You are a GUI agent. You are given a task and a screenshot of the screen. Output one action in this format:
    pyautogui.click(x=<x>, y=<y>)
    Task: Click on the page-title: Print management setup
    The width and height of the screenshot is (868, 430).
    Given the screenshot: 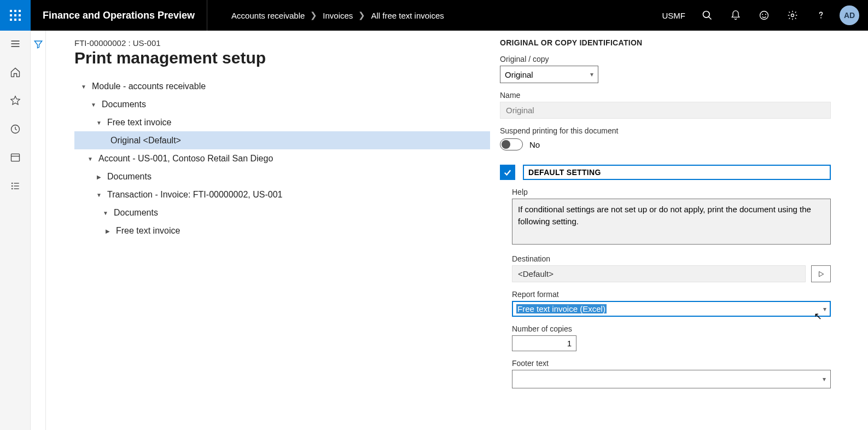 What is the action you would take?
    pyautogui.click(x=282, y=58)
    